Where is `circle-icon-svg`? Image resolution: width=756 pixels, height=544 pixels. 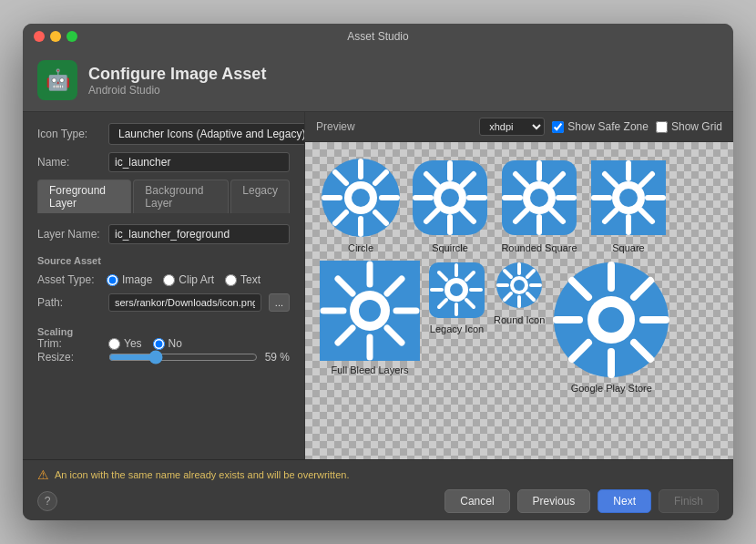
circle-icon-svg is located at coordinates (361, 198).